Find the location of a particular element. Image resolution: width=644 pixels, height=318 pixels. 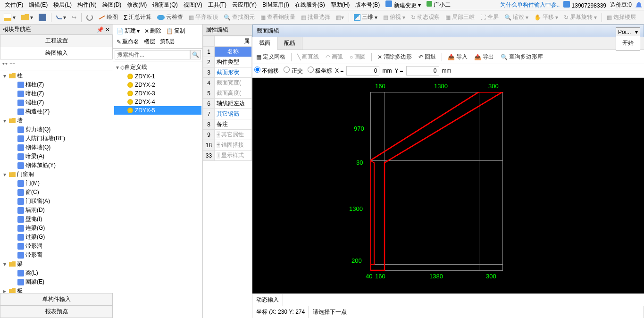

menu-version: 版本号(B) is located at coordinates (368, 5).